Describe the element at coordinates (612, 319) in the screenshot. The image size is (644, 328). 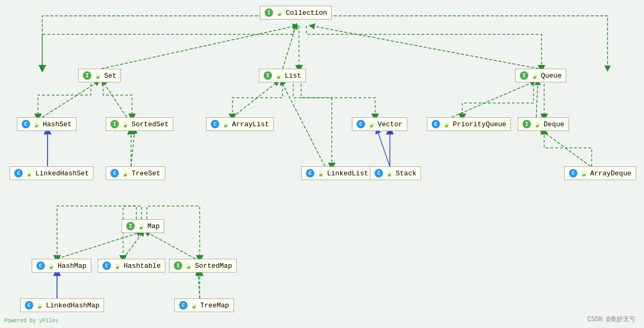
I see `watermark: CSDN @奥妙无亏` at that location.